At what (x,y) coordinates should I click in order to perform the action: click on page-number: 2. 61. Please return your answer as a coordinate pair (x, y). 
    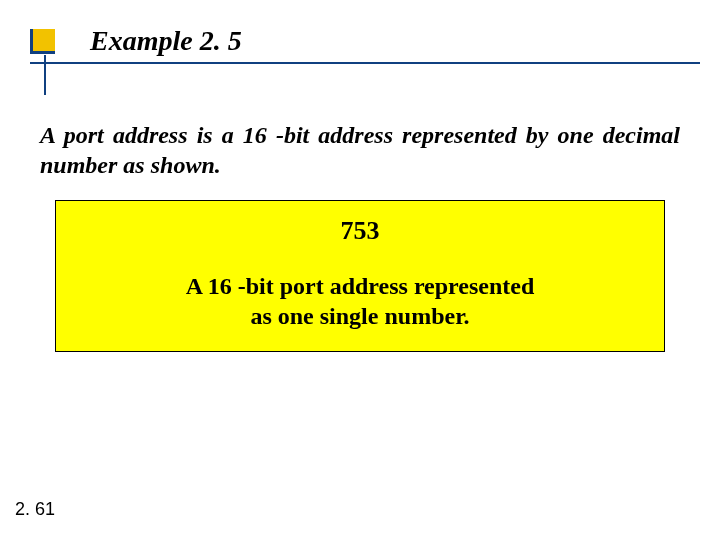
    Looking at the image, I should click on (35, 510).